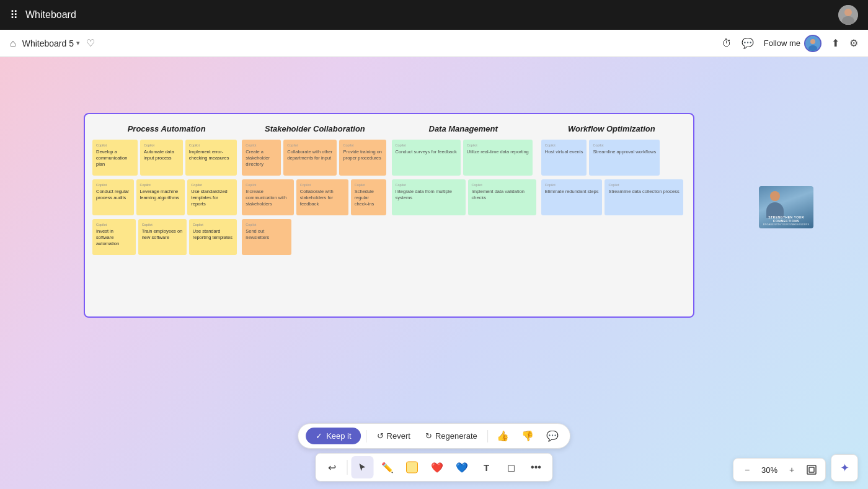 The image size is (868, 489). I want to click on home-icon: ⌂, so click(13, 43).